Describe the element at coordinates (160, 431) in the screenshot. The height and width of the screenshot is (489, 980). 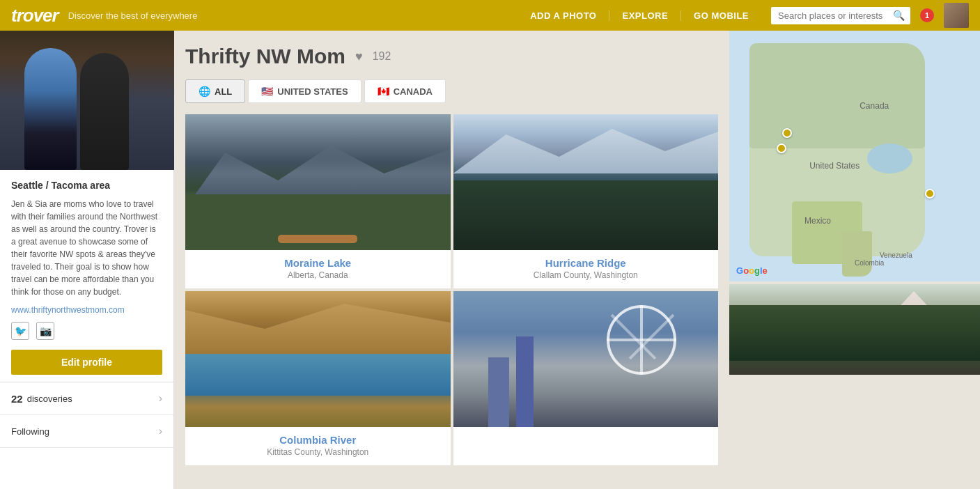
I see `following-arrow: ›` at that location.